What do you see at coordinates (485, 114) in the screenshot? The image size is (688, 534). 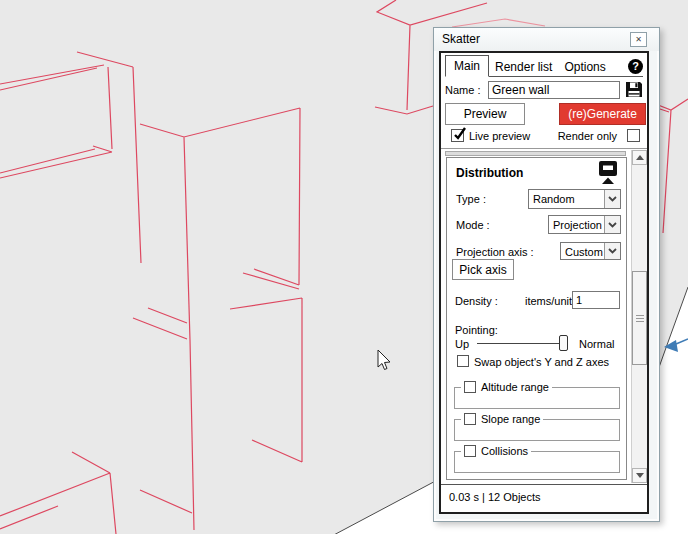 I see `preview-button: Preview` at bounding box center [485, 114].